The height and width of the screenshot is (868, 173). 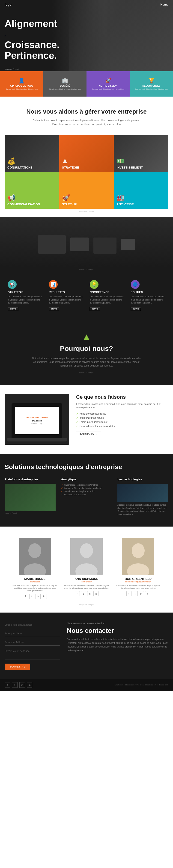 I want to click on whatwedo-intro: Éprenez diam in ante cursus euismod. Sed…, so click(x=122, y=406).